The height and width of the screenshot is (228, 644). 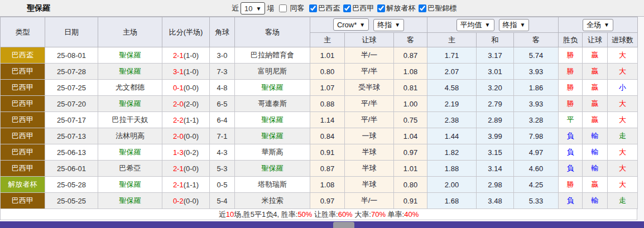 I want to click on col-header-home: 主场, so click(x=131, y=32).